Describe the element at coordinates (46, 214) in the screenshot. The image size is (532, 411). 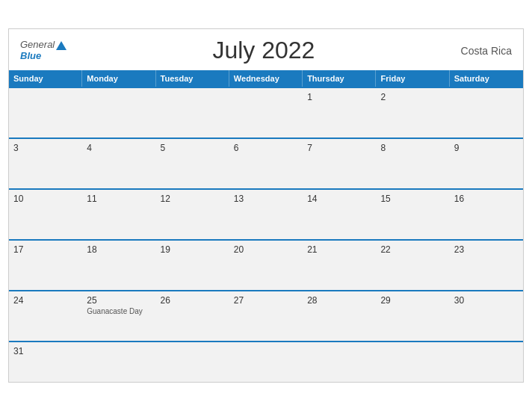
I see `calendar-day: 10` at that location.